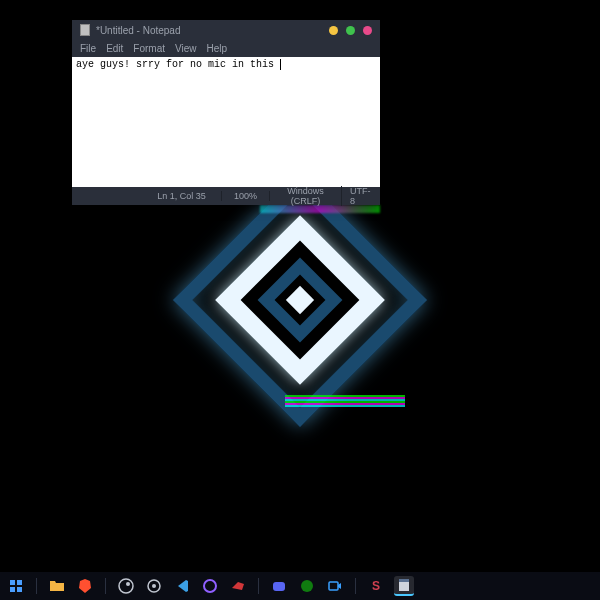 Image resolution: width=600 pixels, height=600 pixels. Describe the element at coordinates (238, 586) in the screenshot. I see `riot-games-icon` at that location.